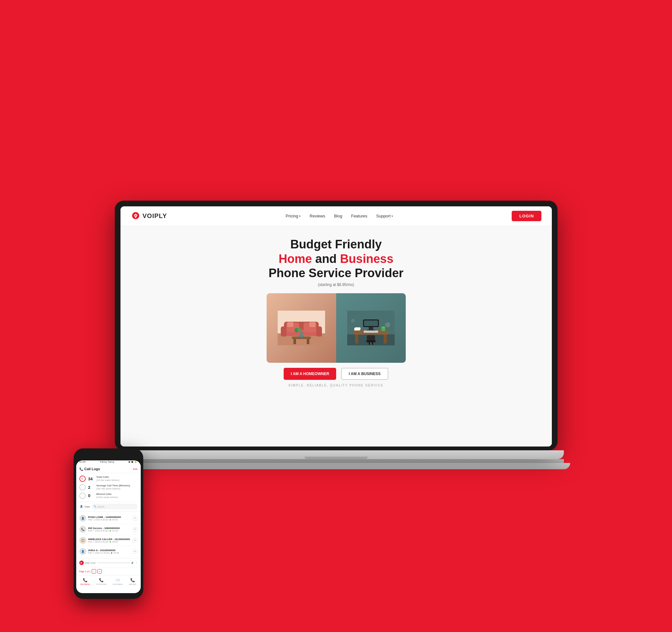 The width and height of the screenshot is (672, 632). I want to click on call-item-3: 👤 SHEA G - 19130000000 Feb 7, 2023 11:43…, so click(108, 552).